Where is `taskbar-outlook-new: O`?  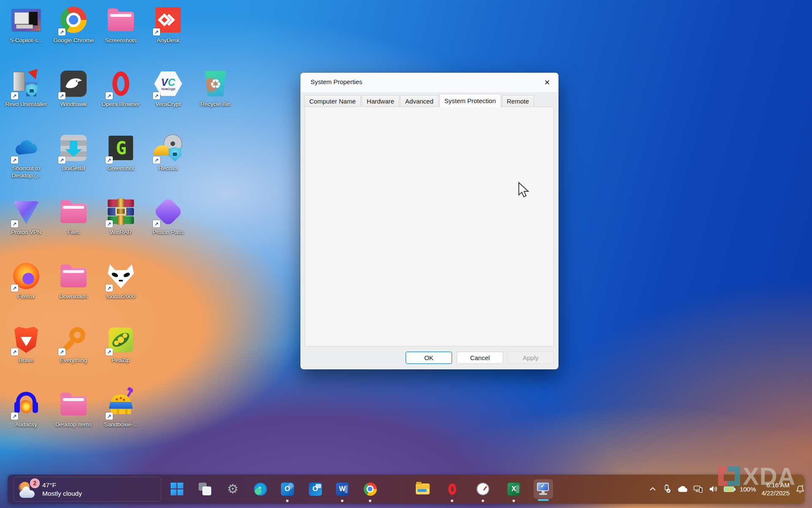
taskbar-outlook-new: O is located at coordinates (287, 489).